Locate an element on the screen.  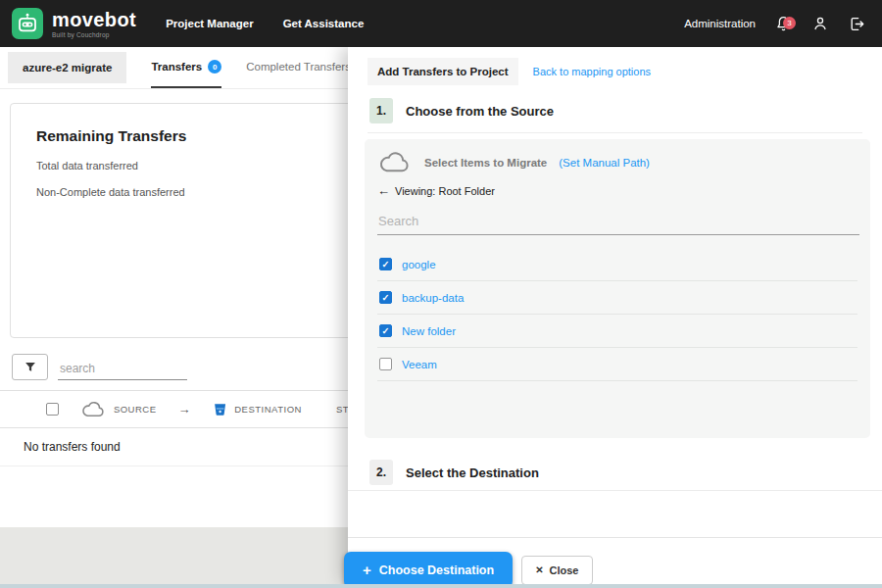
source-cloud-icon is located at coordinates (94, 410).